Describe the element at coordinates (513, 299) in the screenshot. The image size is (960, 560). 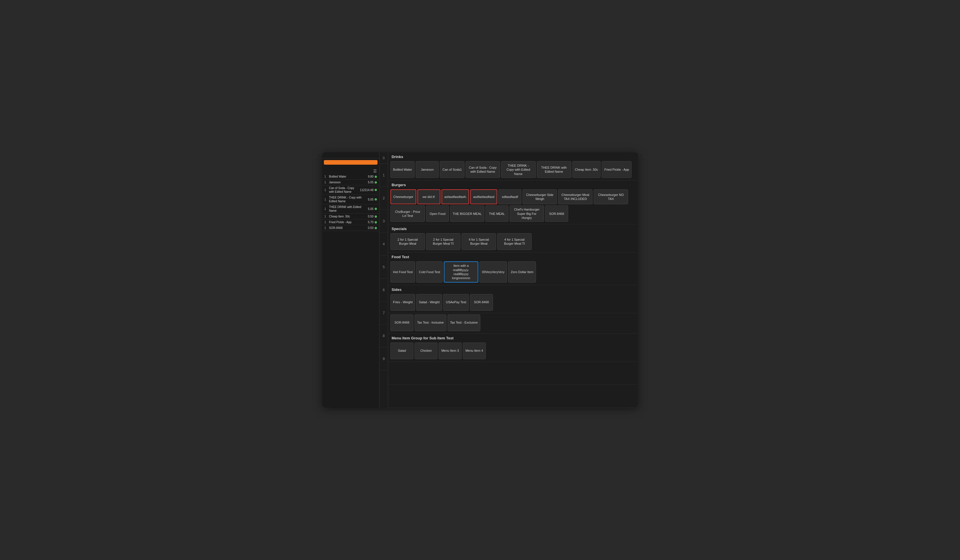
I see `section-sides: SidesFries - WeightSalad - WeightUSAePay…` at that location.